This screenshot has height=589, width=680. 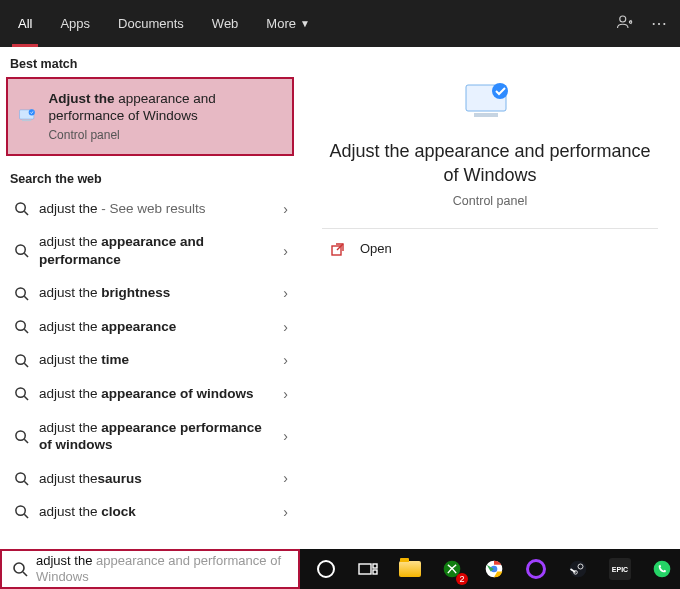 I want to click on web-result-label: adjust the brightness, so click(x=156, y=293).